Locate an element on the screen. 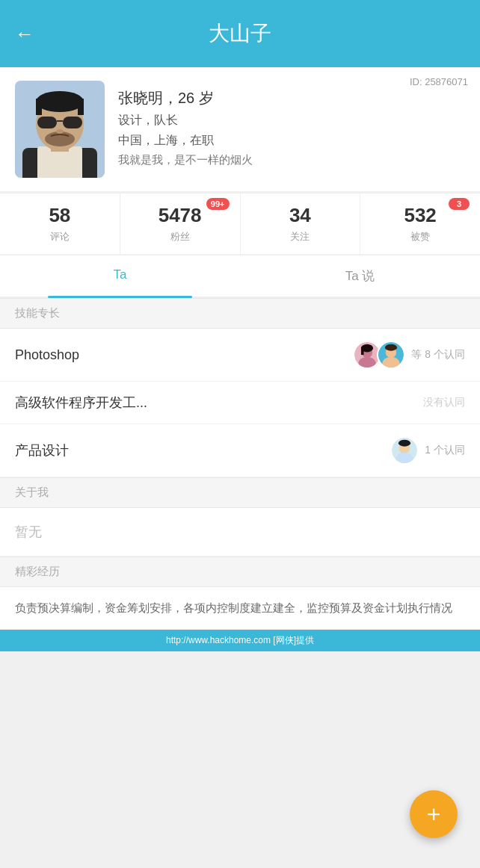  stat-following: 34 关注 is located at coordinates (301, 224).